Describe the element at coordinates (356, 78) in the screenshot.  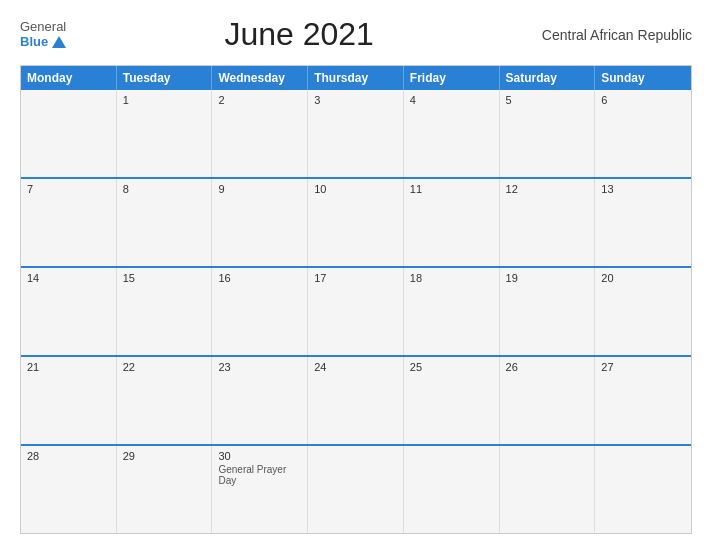
I see `header-thursday: Thursday` at that location.